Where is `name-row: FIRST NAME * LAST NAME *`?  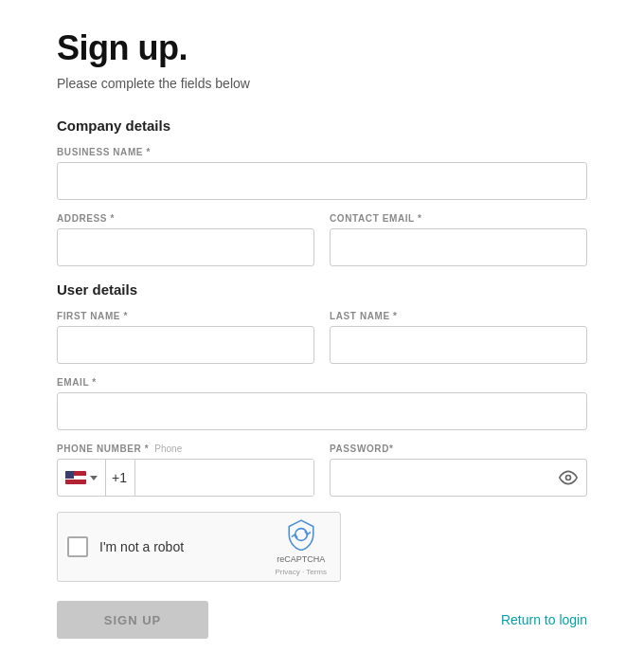 name-row: FIRST NAME * LAST NAME * is located at coordinates (322, 337).